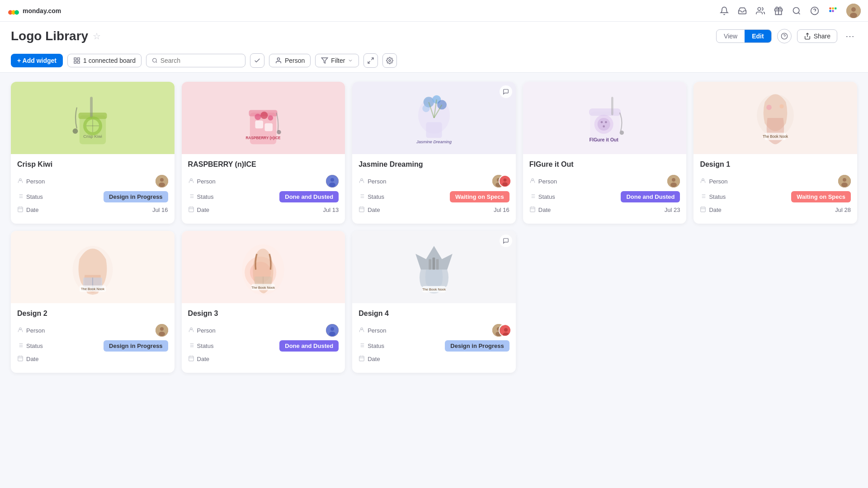 This screenshot has height=488, width=868. What do you see at coordinates (821, 197) in the screenshot?
I see `status-badge-design1: Waiting on Specs` at bounding box center [821, 197].